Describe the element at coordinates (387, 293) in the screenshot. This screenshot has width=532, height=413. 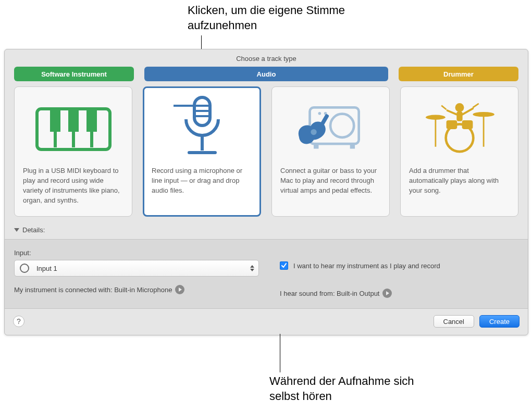
I see `output-arrow-icon` at that location.